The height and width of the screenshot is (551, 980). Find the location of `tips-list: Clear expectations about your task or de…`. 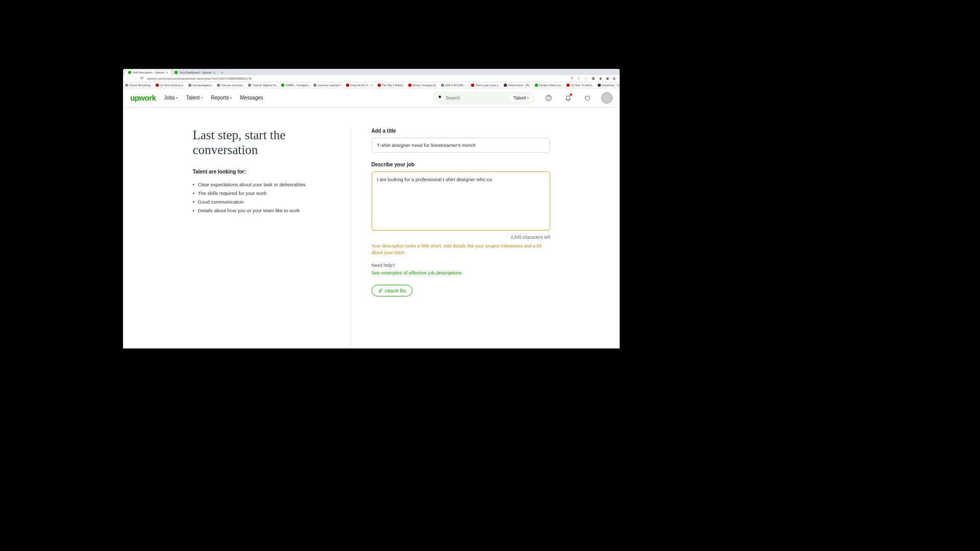

tips-list: Clear expectations about your task or de… is located at coordinates (264, 197).